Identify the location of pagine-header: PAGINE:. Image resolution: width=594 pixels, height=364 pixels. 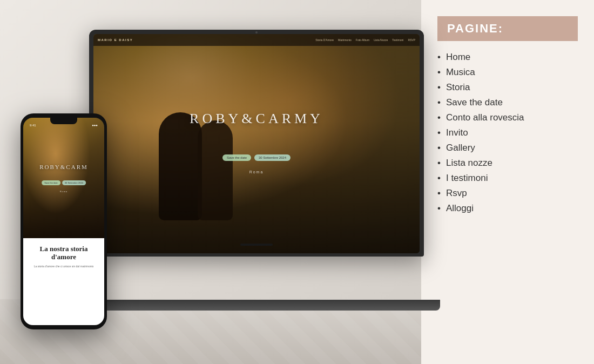
(508, 29).